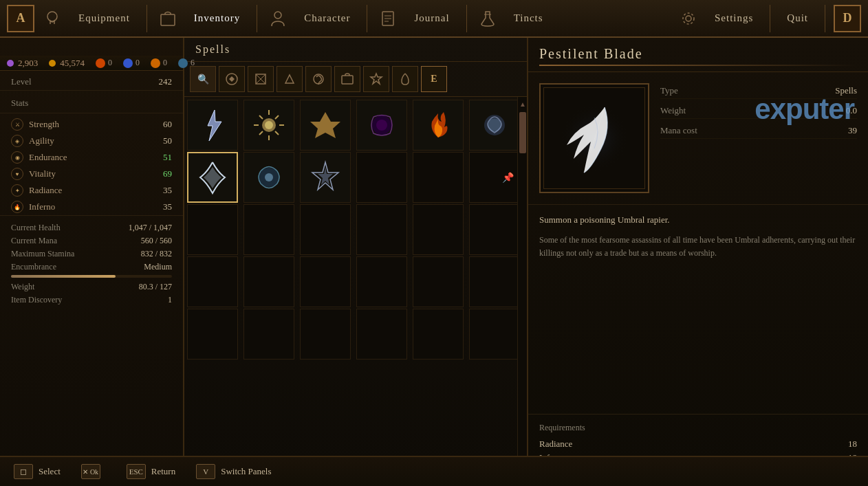 This screenshot has width=868, height=486. I want to click on stamina-label: Maximum Stamina, so click(43, 254).